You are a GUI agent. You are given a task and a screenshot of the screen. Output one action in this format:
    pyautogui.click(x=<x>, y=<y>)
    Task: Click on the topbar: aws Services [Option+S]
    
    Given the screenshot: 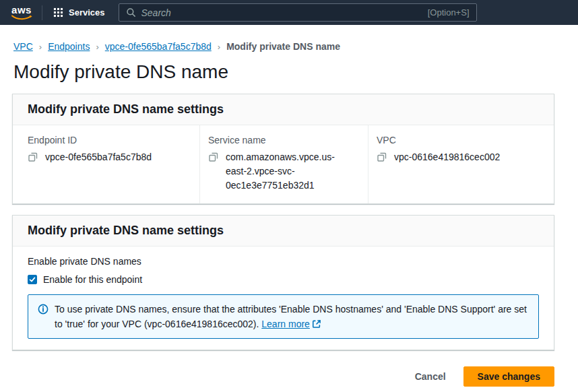 What is the action you would take?
    pyautogui.click(x=289, y=12)
    